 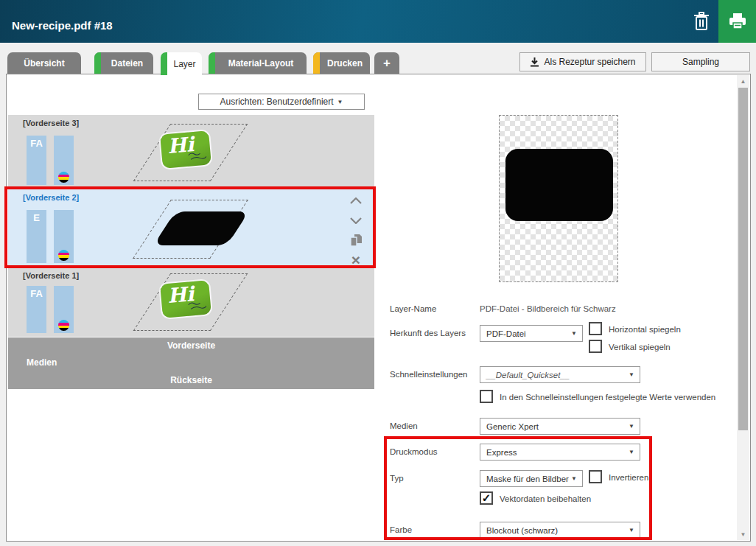 I want to click on use-quickset-values-checkbox, so click(x=486, y=396).